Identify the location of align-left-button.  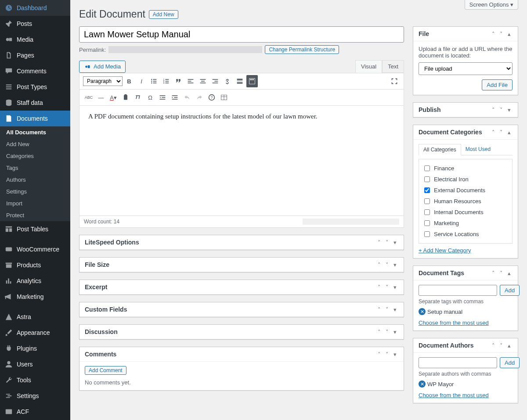
(191, 81).